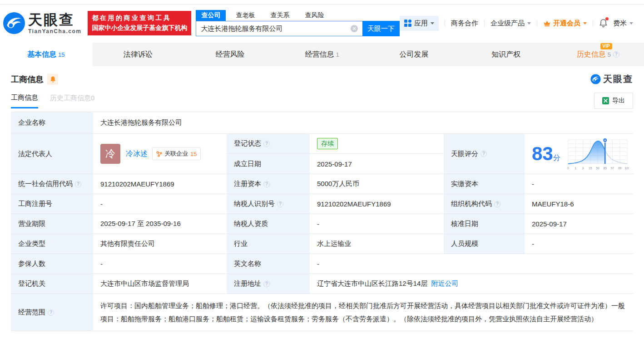 The height and width of the screenshot is (343, 644). Describe the element at coordinates (381, 29) in the screenshot. I see `search-button: 天眼一下` at that location.